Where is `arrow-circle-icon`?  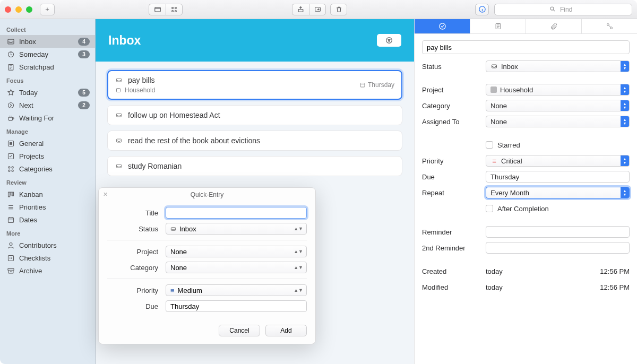
arrow-circle-icon is located at coordinates (11, 105).